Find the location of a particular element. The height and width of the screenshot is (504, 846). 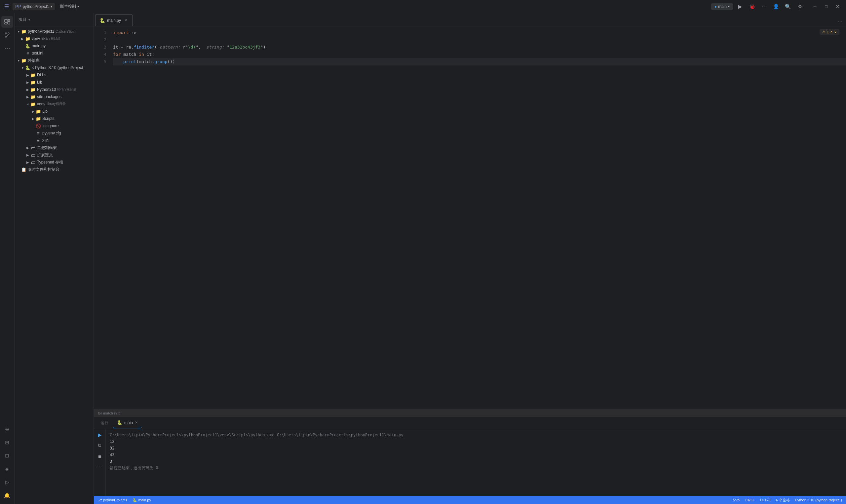

db-icon: 🗃 is located at coordinates (33, 155).